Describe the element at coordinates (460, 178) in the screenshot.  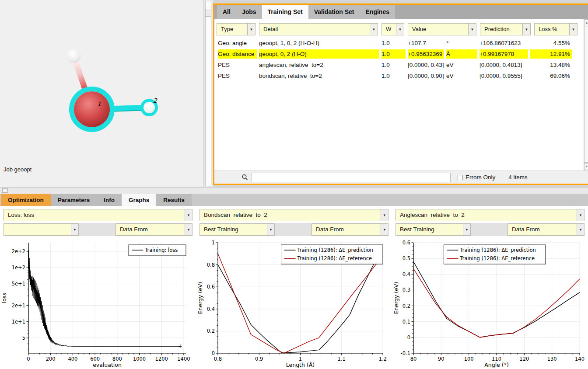
I see `errors-only-checkbox` at that location.